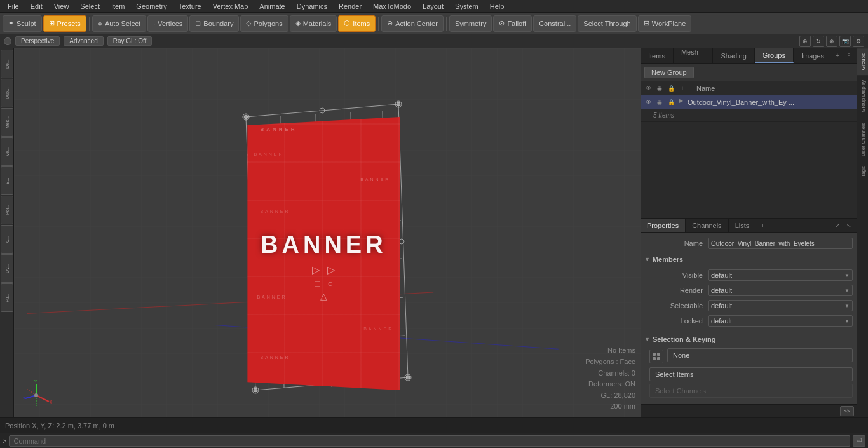 The height and width of the screenshot is (448, 868). I want to click on sculpt-icon: ✦, so click(11, 23).